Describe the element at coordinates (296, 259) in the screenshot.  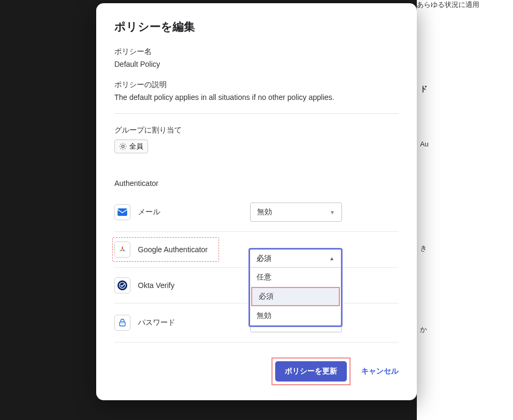
I see `dropdown-selected-head: 必須 ▲` at that location.